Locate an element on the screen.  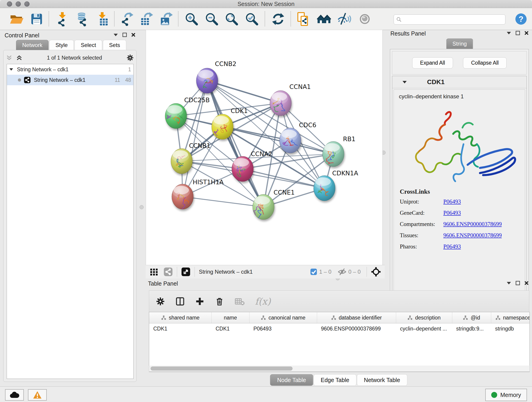
create-column-plus-icon is located at coordinates (200, 301).